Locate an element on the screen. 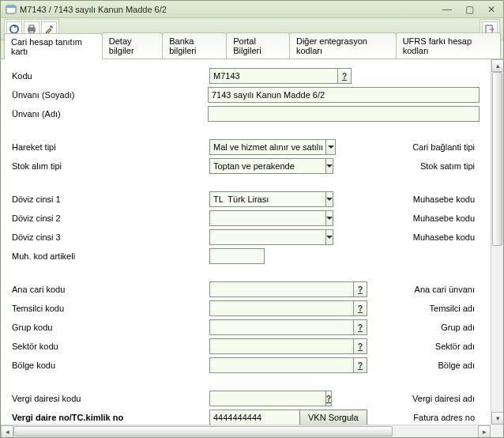 The image size is (504, 438). window-controls: — ▢ ✕ is located at coordinates (469, 9).